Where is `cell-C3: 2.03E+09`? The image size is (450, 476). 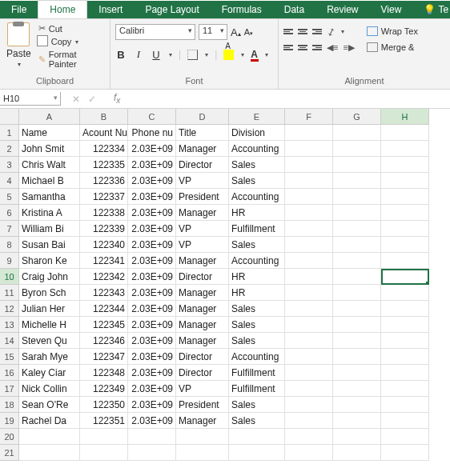 cell-C3: 2.03E+09 is located at coordinates (152, 165).